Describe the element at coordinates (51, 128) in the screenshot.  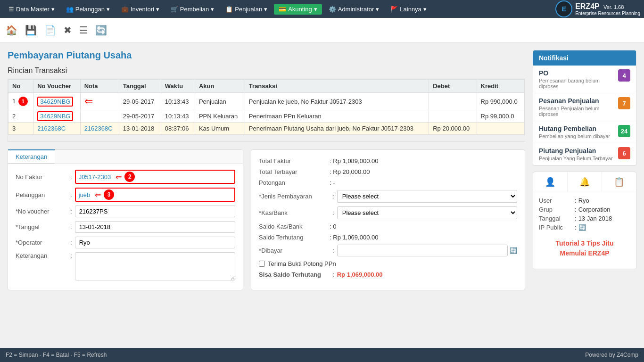
I see `voucher-link: 2162368C` at that location.